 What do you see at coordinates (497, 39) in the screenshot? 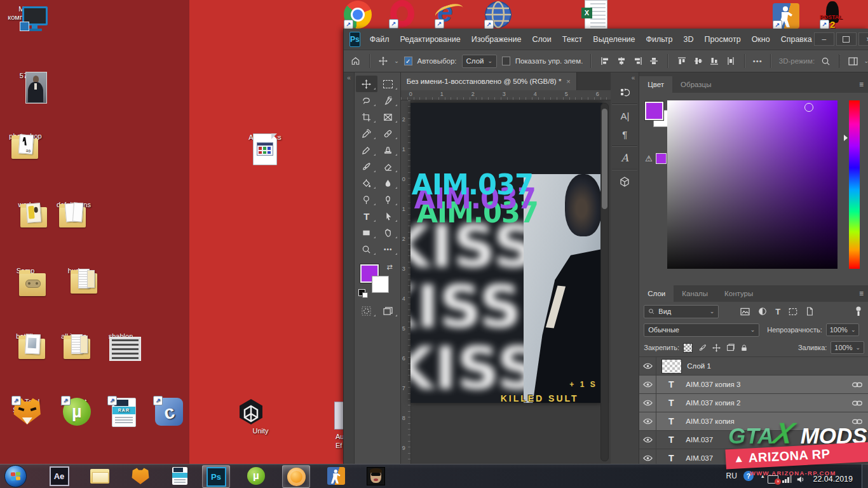
I see `menu-image: Изображение` at bounding box center [497, 39].